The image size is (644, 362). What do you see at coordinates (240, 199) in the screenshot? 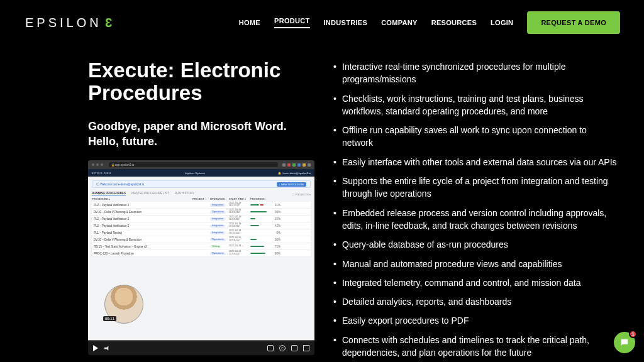
I see `col-starttime: START TIME ▾` at bounding box center [240, 199].